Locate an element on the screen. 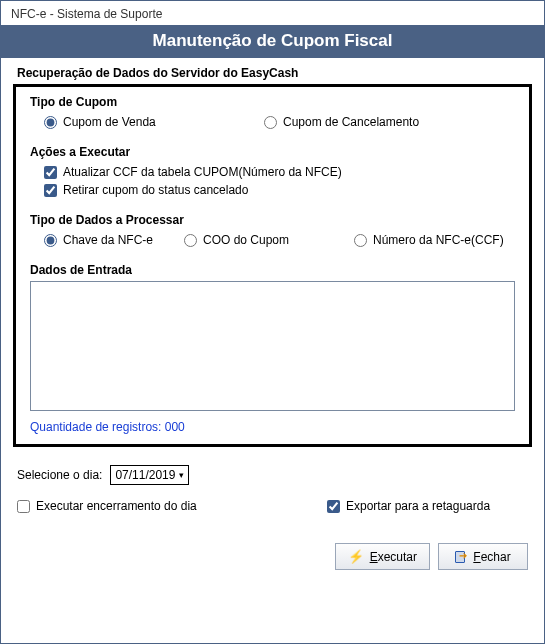 This screenshot has height=644, width=545. window-title: NFC-e - Sistema de Suporte is located at coordinates (86, 14).